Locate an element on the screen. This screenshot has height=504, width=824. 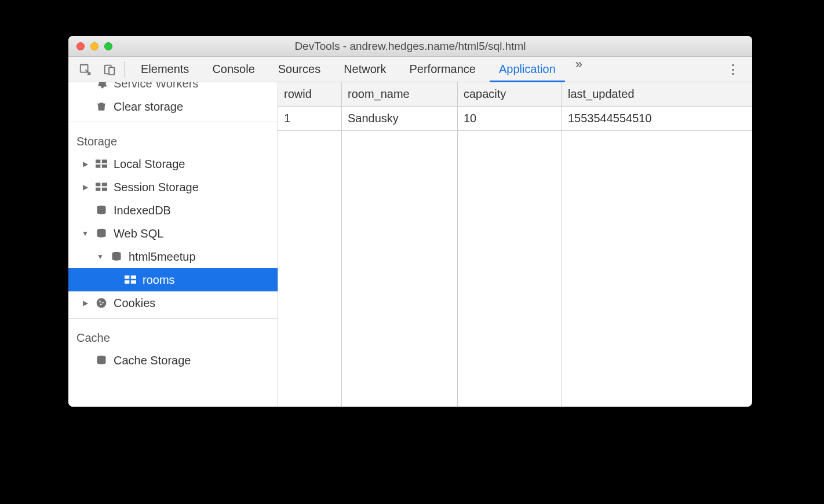
cell-last-updated: 1553544554510 is located at coordinates (657, 119).